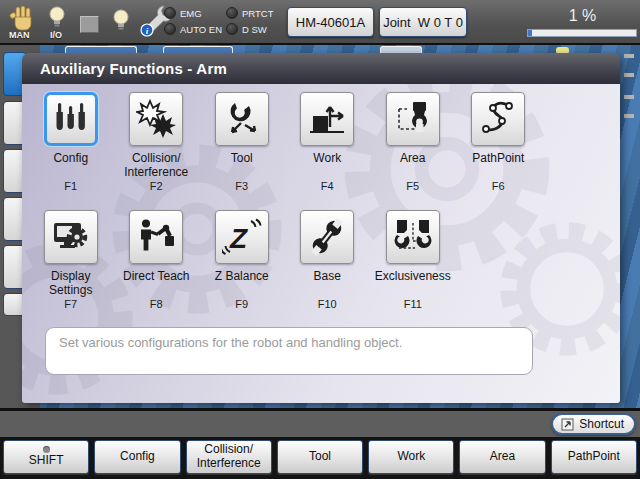 The width and height of the screenshot is (640, 479). What do you see at coordinates (499, 142) in the screenshot?
I see `function-pathpoint: PathPointF6` at bounding box center [499, 142].